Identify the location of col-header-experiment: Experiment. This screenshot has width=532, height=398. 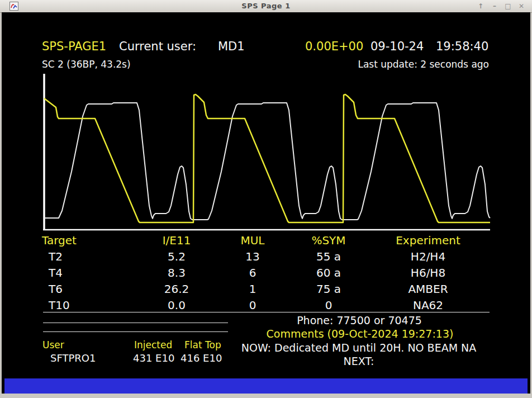
(428, 240).